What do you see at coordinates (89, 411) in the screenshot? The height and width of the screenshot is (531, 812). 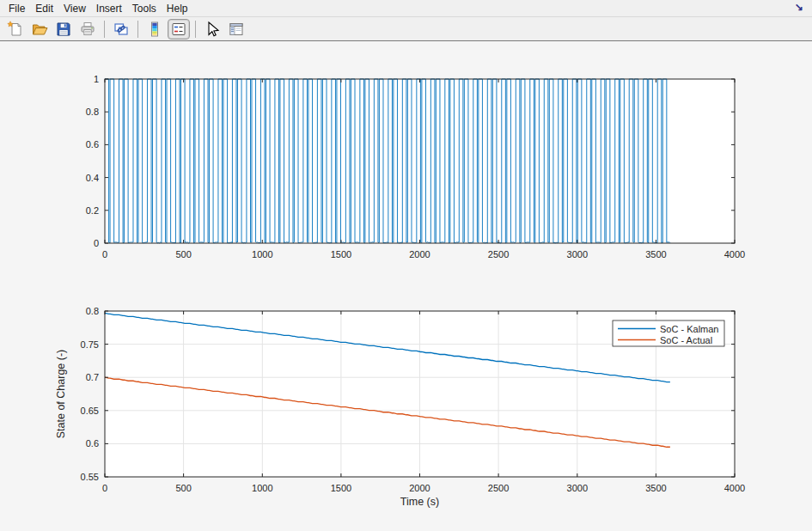 I see `y-tick-label: 0.65` at bounding box center [89, 411].